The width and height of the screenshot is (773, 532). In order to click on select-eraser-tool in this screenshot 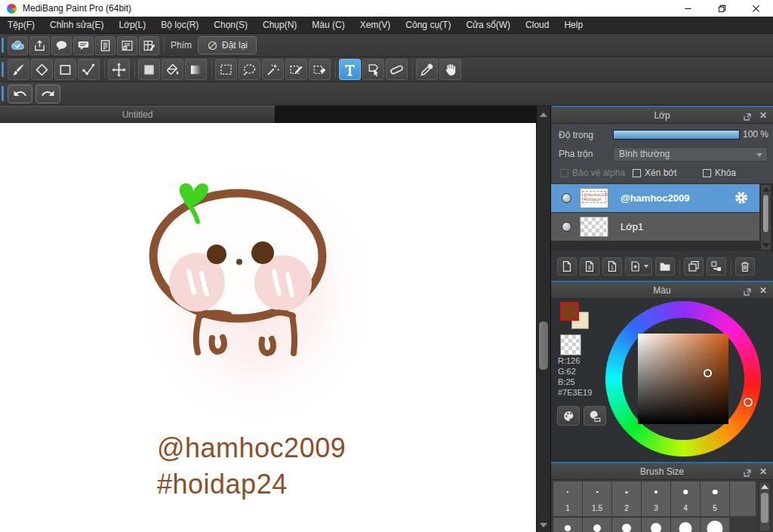, I will do `click(320, 69)`.